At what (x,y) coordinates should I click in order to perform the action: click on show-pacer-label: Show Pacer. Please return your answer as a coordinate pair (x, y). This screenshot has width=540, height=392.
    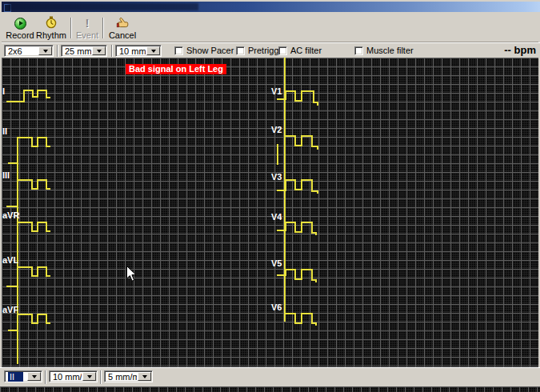
    Looking at the image, I should click on (210, 50).